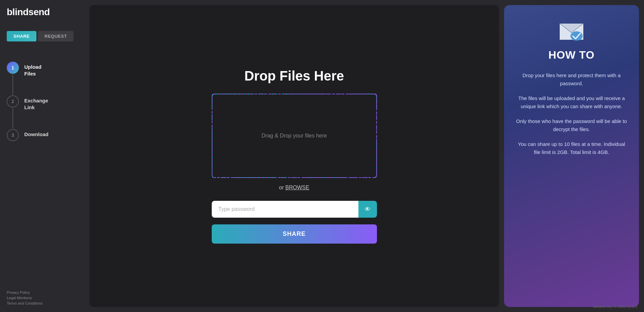  Describe the element at coordinates (294, 209) in the screenshot. I see `password-row: 👁` at that location.